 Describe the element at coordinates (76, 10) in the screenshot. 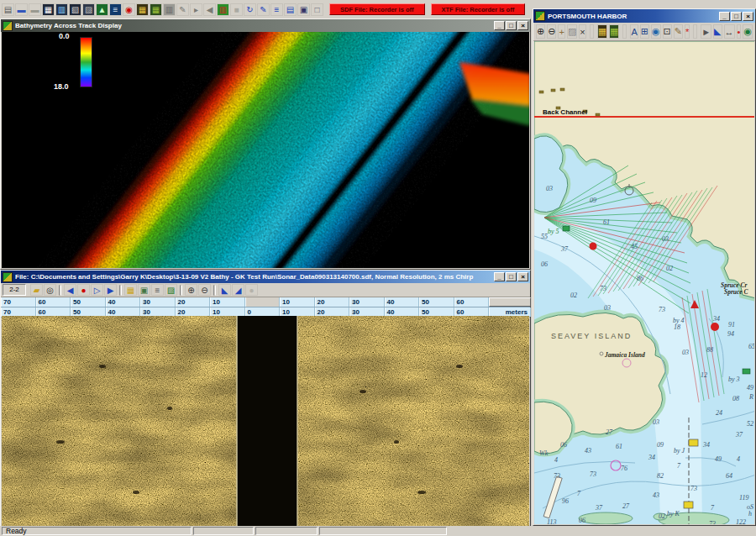

I see `navigation-display-icon: ▧` at that location.